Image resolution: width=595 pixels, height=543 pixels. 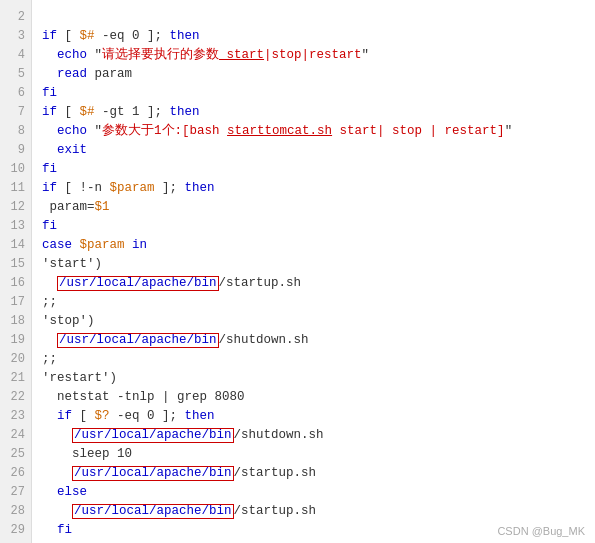 I want to click on line-num: 20, so click(x=16, y=360).